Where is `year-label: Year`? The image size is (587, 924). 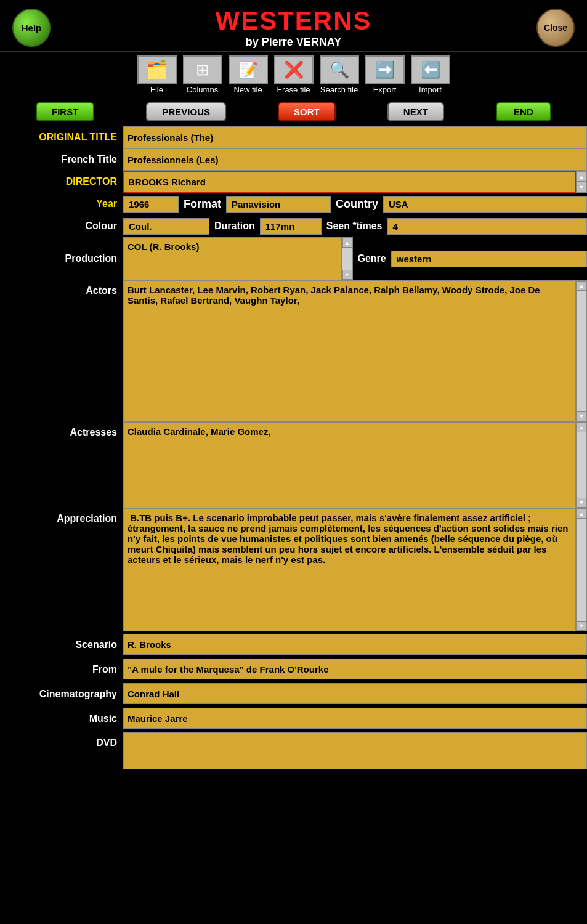
year-label: Year is located at coordinates (62, 204).